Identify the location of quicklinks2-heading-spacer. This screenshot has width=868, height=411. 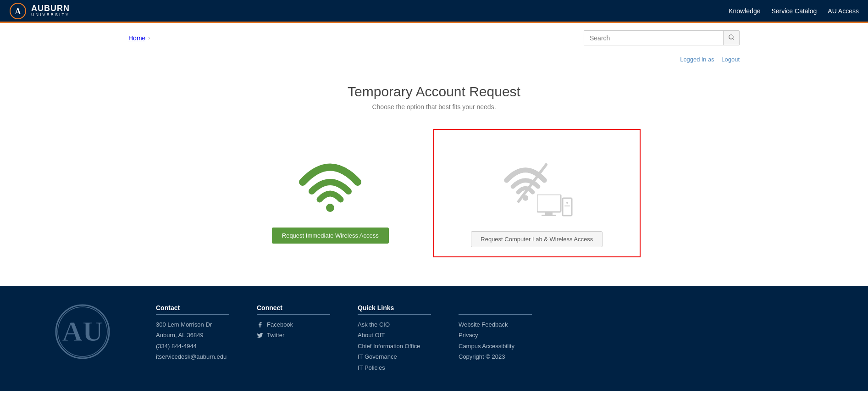
(495, 309).